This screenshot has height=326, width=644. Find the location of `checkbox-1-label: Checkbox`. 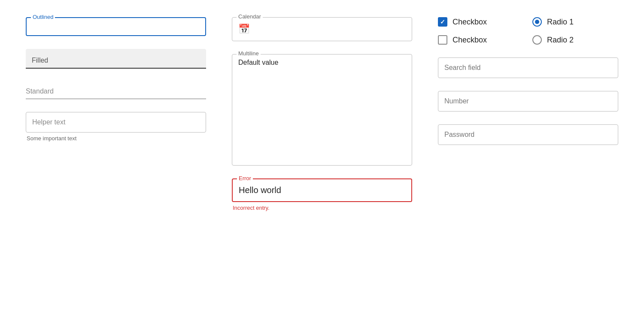

checkbox-1-label: Checkbox is located at coordinates (470, 22).